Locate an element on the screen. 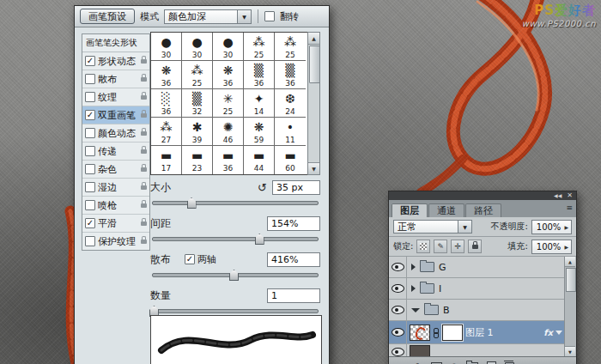 This screenshot has height=364, width=601. reset-icon: ↺ is located at coordinates (263, 187).